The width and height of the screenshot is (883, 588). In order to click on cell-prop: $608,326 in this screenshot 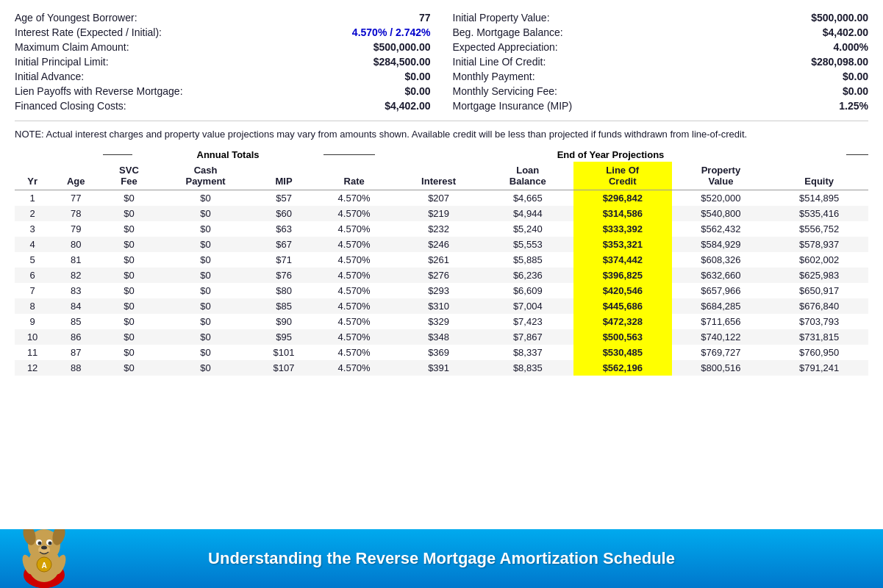, I will do `click(721, 260)`.